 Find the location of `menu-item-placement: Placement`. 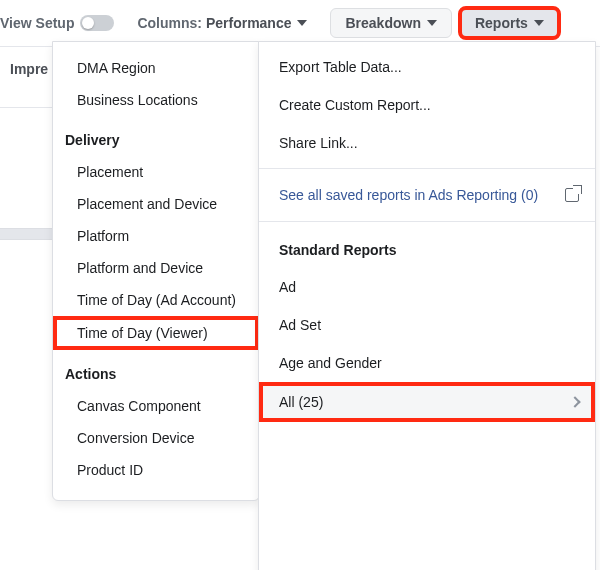

menu-item-placement: Placement is located at coordinates (156, 172).